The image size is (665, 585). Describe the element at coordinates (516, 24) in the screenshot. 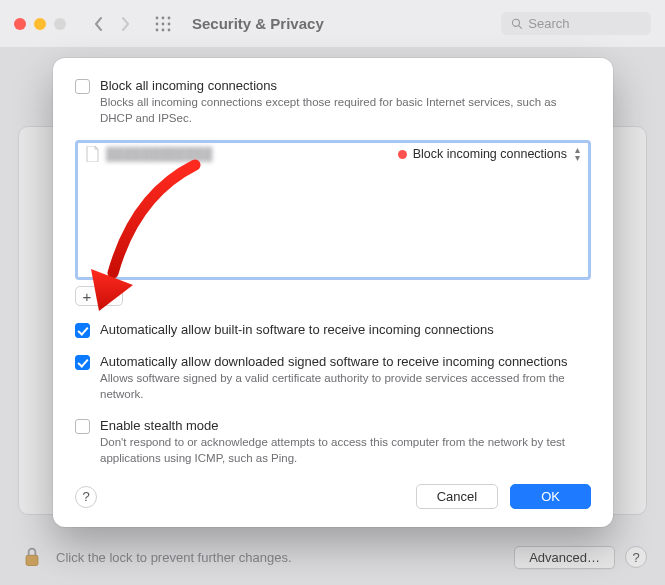

I see `search-icon` at that location.